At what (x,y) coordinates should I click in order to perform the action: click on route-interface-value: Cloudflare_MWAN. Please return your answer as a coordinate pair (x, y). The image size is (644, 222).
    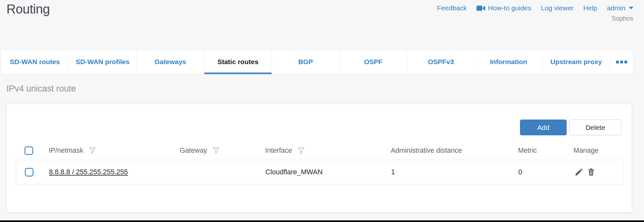
    Looking at the image, I should click on (294, 172).